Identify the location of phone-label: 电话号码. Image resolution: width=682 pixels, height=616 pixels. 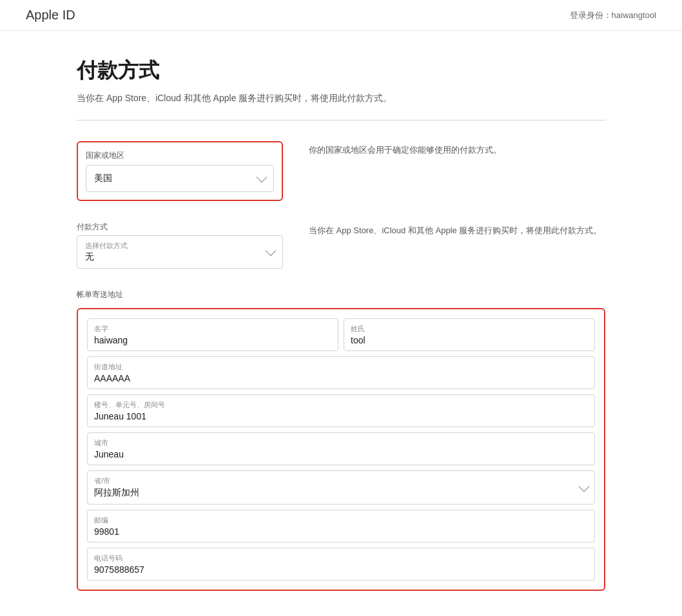
(341, 558).